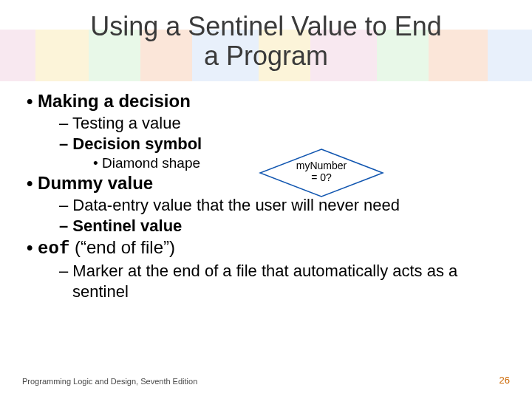 Image resolution: width=532 pixels, height=399 pixels. I want to click on bullet-making-decision: Making a decision, so click(266, 102).